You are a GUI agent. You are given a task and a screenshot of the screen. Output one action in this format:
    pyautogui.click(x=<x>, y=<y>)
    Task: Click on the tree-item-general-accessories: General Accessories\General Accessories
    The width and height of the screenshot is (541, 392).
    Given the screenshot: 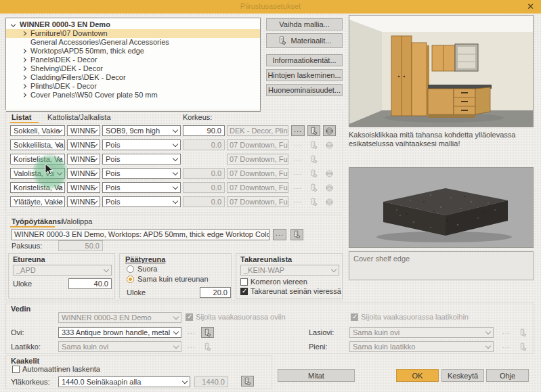 What is the action you would take?
    pyautogui.click(x=133, y=42)
    